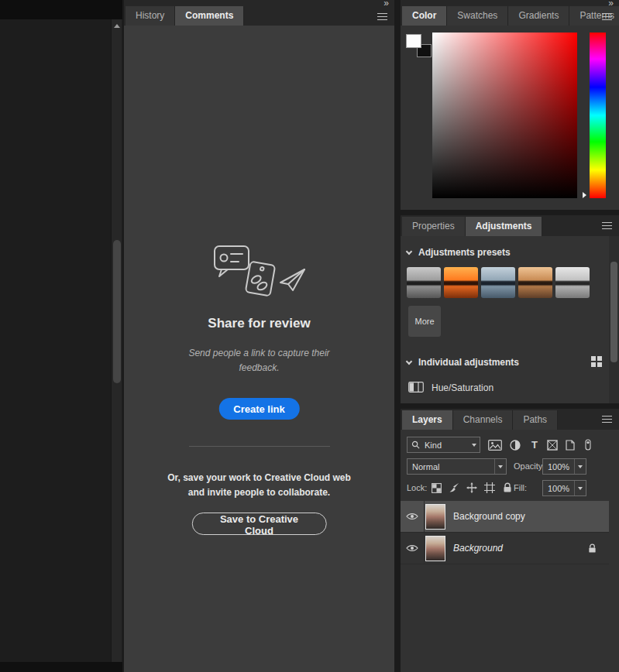 This screenshot has height=672, width=619. I want to click on tab-properties: Properties, so click(434, 226).